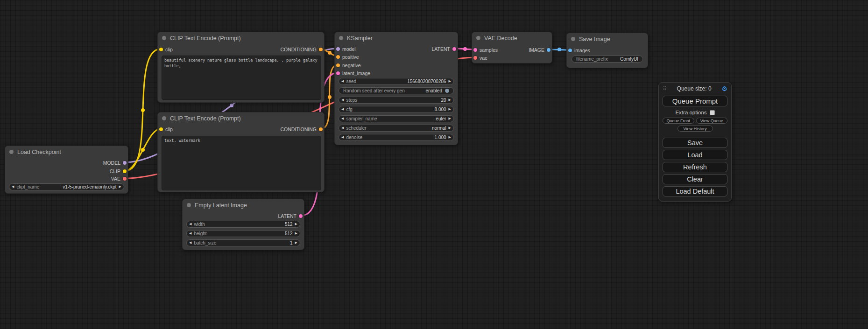 Image resolution: width=868 pixels, height=329 pixels. I want to click on node-title-bar: Save Image, so click(607, 39).